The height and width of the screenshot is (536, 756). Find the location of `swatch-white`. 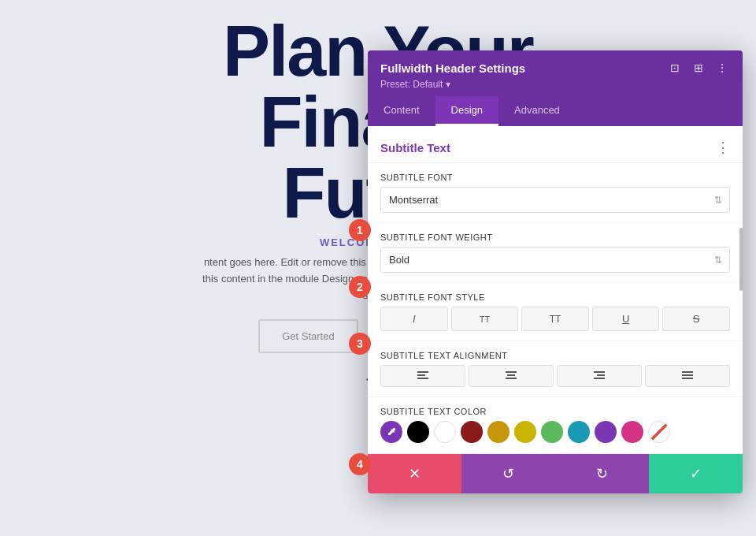

swatch-white is located at coordinates (445, 432).